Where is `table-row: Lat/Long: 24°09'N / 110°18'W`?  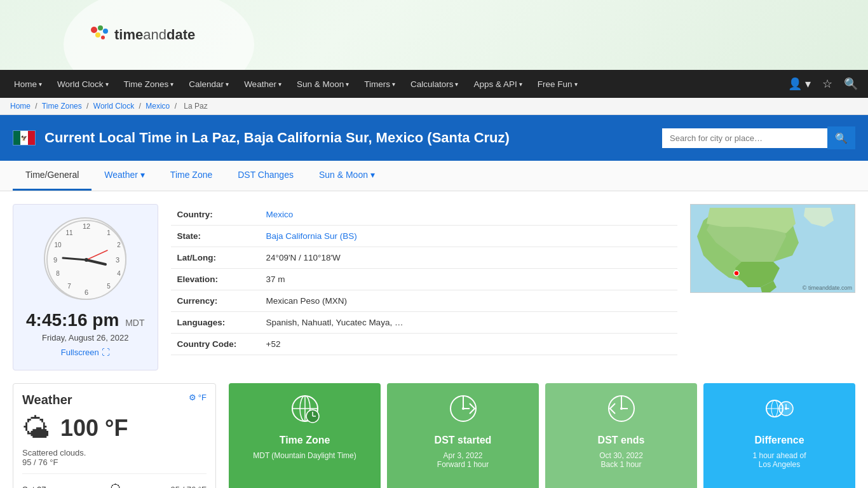 table-row: Lat/Long: 24°09'N / 110°18'W is located at coordinates (424, 258).